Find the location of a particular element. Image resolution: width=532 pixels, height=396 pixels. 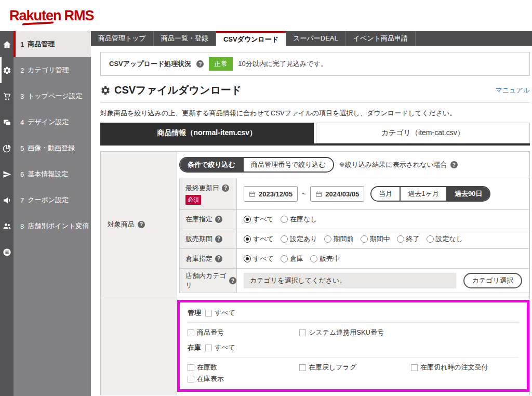

icon-rail is located at coordinates (7, 214).